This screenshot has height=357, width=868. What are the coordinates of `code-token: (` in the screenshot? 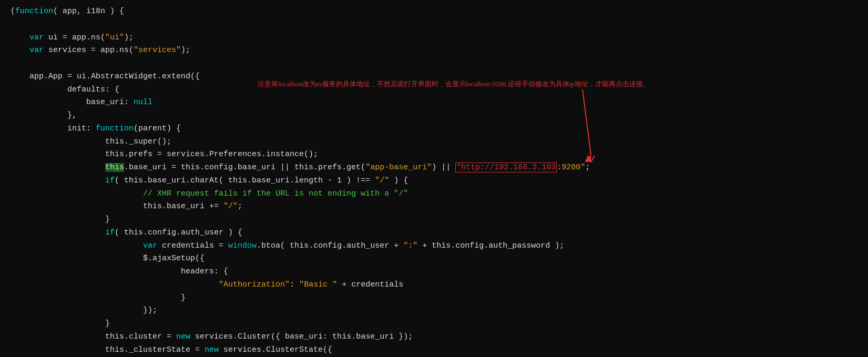 It's located at (13, 12).